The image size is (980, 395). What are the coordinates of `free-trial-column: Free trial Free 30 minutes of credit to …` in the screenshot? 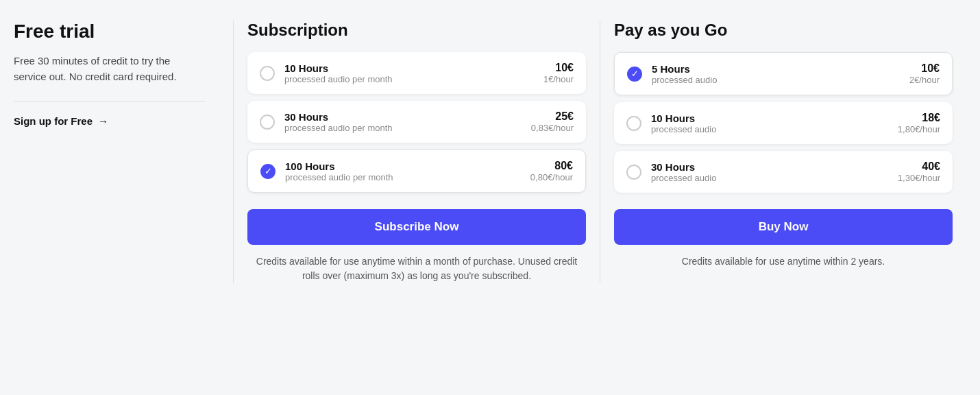 It's located at (123, 74).